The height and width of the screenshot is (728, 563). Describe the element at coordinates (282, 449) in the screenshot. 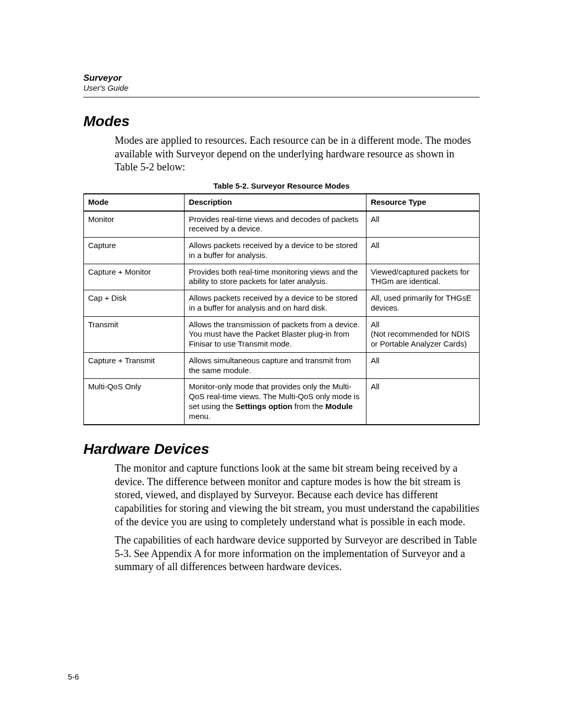

I see `section-heading-hardware: Hardware Devices` at that location.